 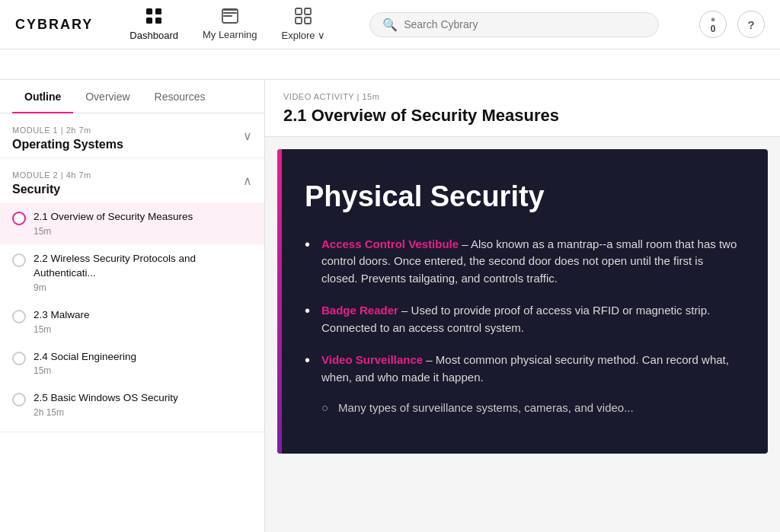 What do you see at coordinates (304, 24) in the screenshot?
I see `nav-item-explore: Explore ∨` at bounding box center [304, 24].